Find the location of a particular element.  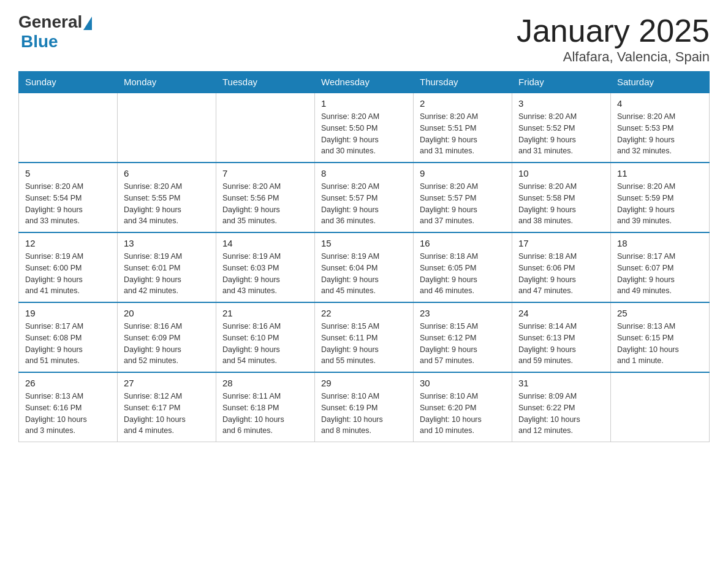

logo-triangle-icon is located at coordinates (88, 23).